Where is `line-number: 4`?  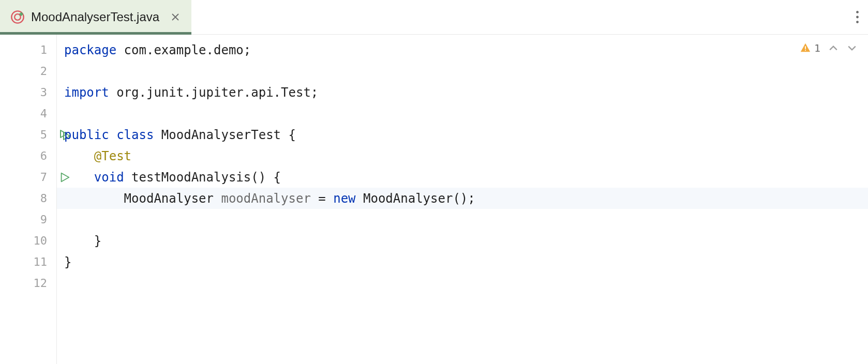 line-number: 4 is located at coordinates (43, 114).